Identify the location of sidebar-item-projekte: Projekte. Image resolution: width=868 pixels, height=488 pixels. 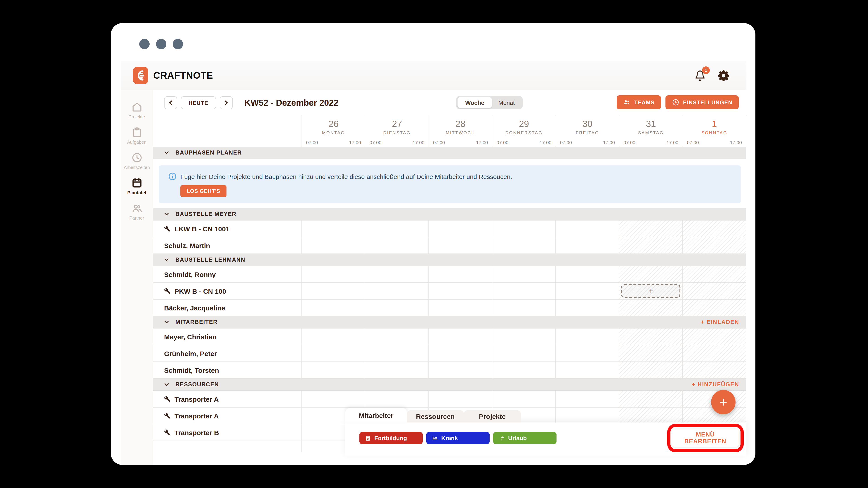
(137, 110).